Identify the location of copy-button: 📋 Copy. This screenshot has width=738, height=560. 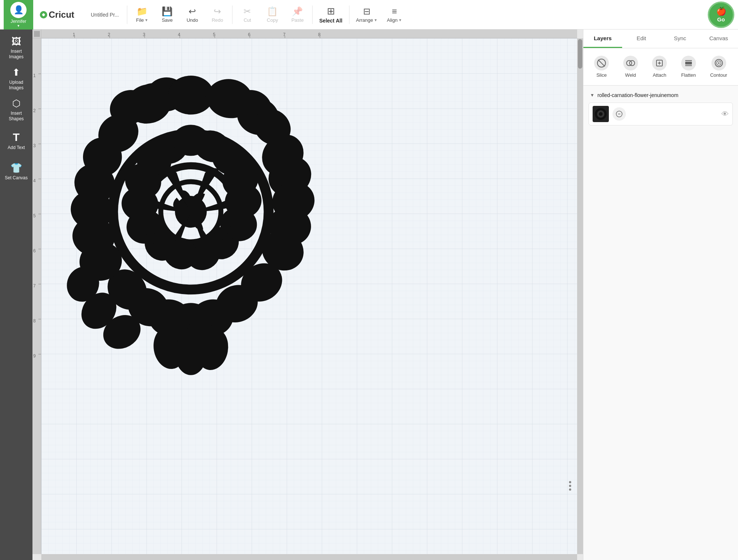
(272, 15).